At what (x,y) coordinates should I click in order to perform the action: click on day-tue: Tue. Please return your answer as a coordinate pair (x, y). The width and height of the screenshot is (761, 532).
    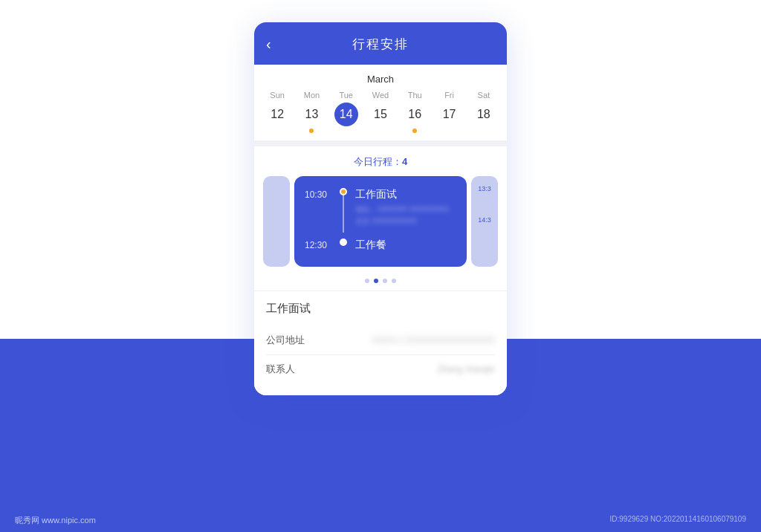
    Looking at the image, I should click on (346, 95).